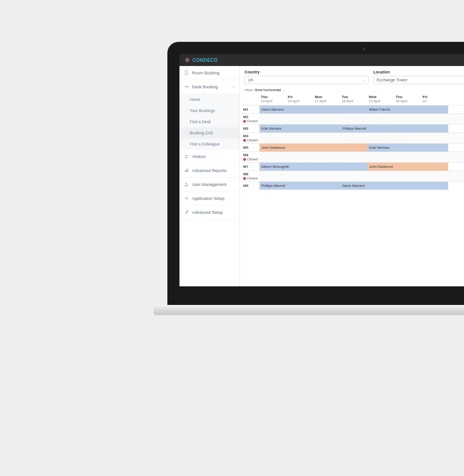 This screenshot has width=464, height=476. Describe the element at coordinates (249, 90) in the screenshot. I see `view-label: View:` at that location.